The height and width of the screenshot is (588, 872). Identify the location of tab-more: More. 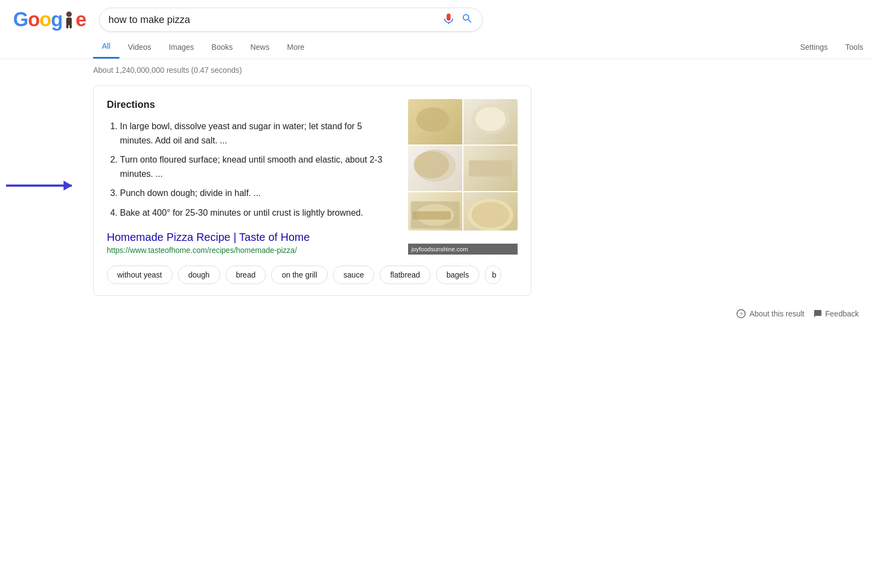
(296, 47).